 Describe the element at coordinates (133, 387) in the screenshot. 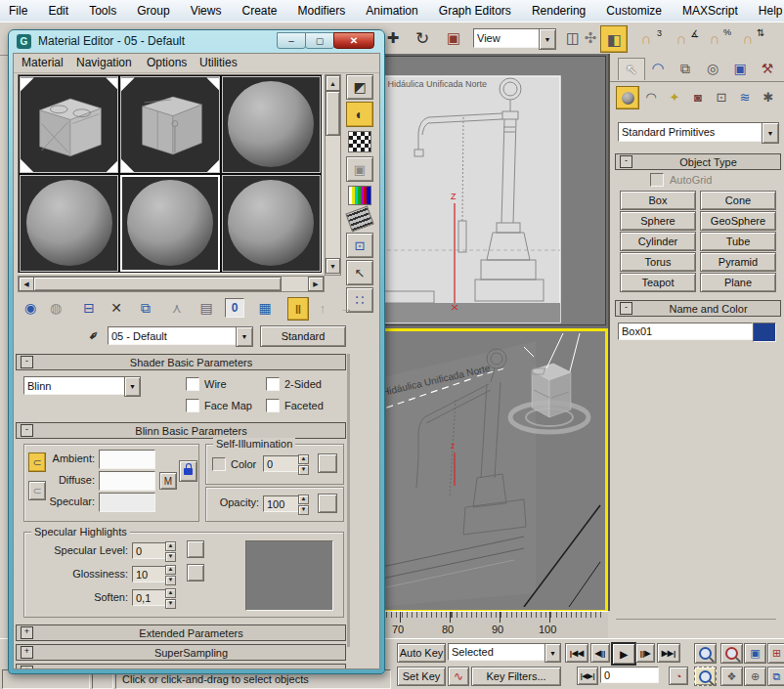

I see `shader-type-arrow: ▼` at that location.